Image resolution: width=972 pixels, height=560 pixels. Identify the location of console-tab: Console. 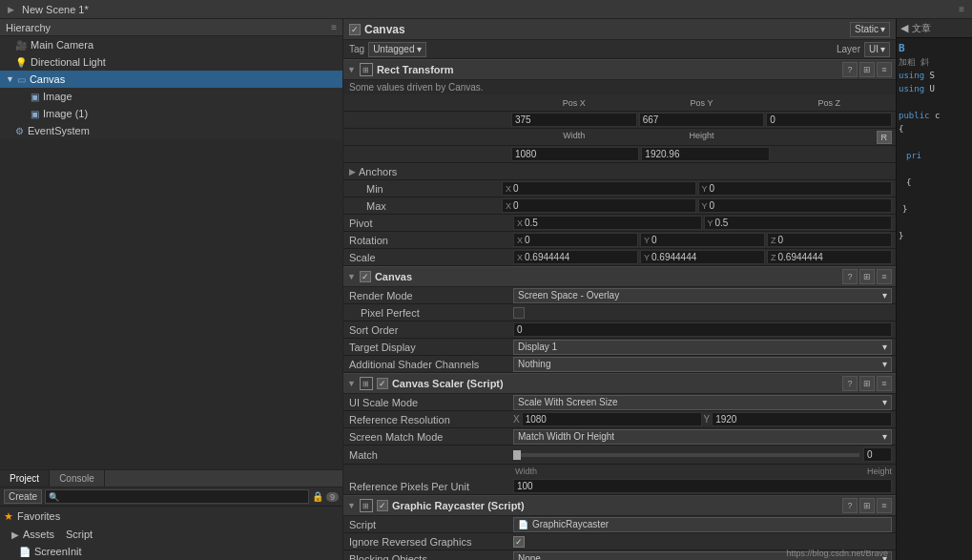
(77, 479).